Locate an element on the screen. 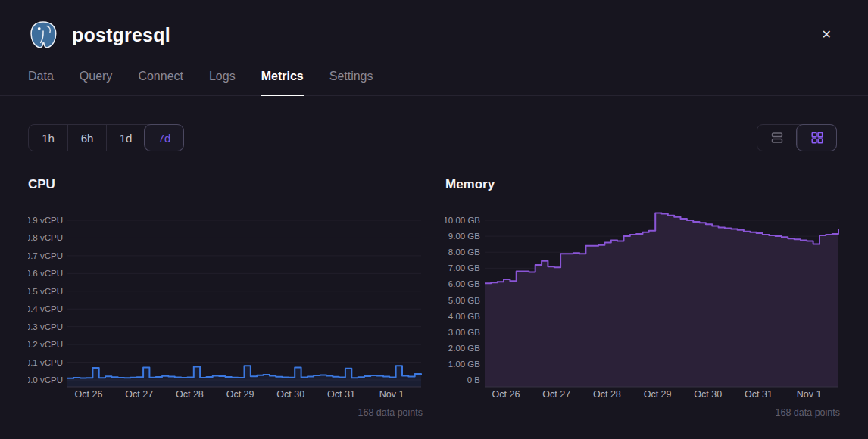 Image resolution: width=868 pixels, height=439 pixels. y-tick-label: 0.4 vCPU is located at coordinates (45, 309).